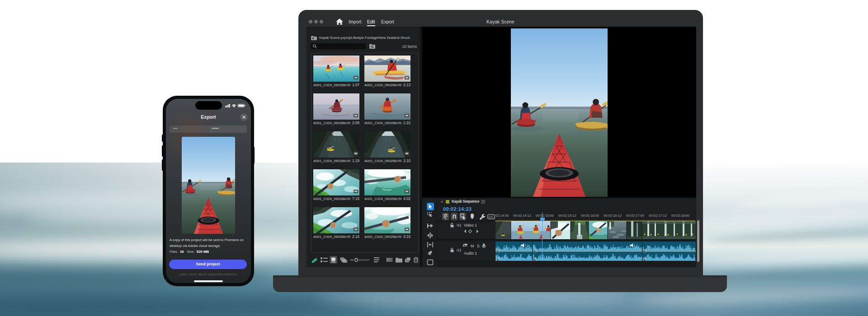 This screenshot has height=316, width=868. What do you see at coordinates (478, 246) in the screenshot?
I see `svg-text: S` at bounding box center [478, 246].